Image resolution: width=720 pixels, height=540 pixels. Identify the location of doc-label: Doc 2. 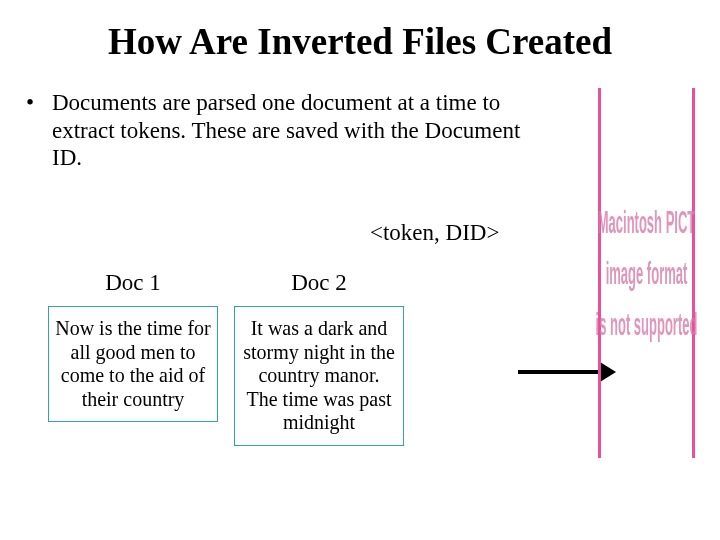
(319, 283).